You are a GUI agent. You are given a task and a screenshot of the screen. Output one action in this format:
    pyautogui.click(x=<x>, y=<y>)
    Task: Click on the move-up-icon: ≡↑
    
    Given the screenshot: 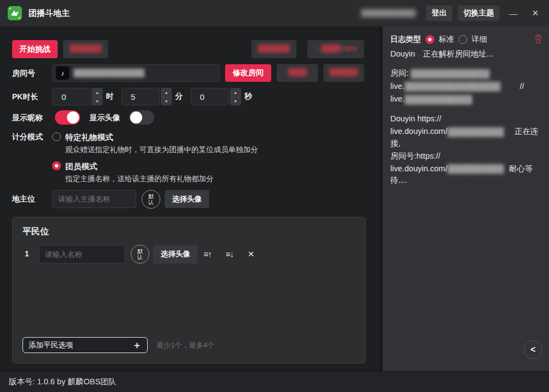 What is the action you would take?
    pyautogui.click(x=208, y=254)
    